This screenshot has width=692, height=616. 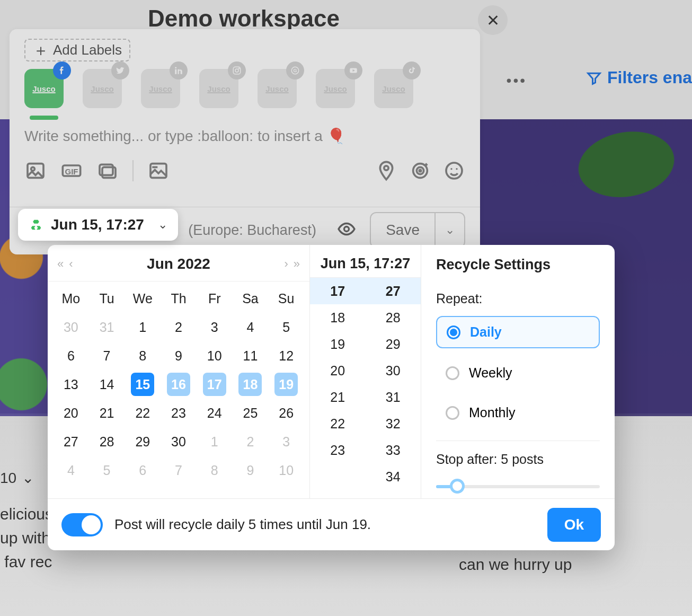 I want to click on schedule-date-button: Jun 15, 17:27 ⌄, so click(x=98, y=225).